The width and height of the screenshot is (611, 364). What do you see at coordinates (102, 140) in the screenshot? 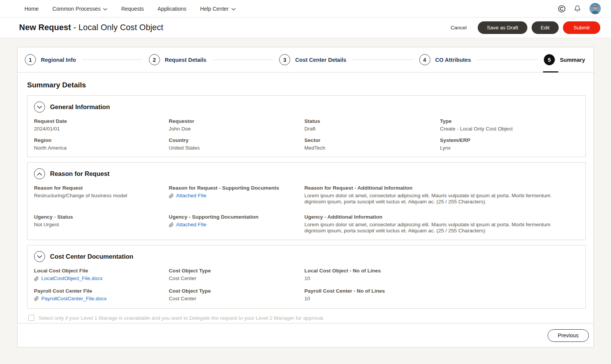
I see `field-label: Region` at bounding box center [102, 140].